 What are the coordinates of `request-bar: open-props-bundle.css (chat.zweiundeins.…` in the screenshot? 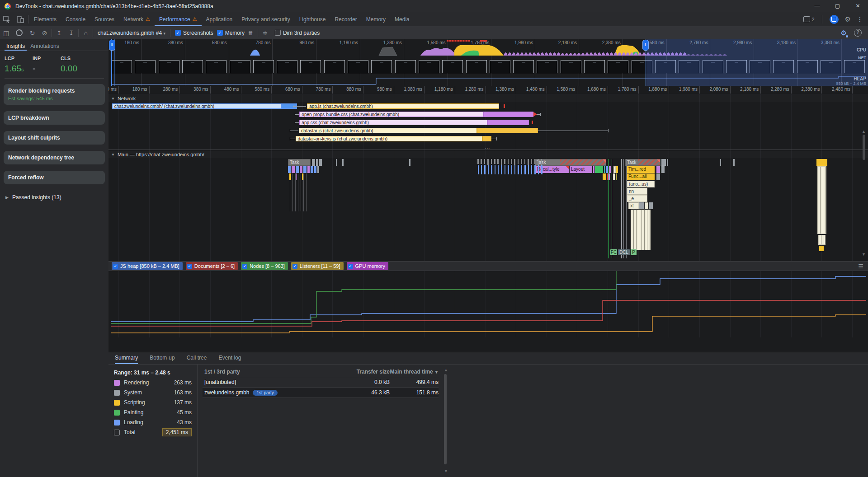 It's located at (392, 114).